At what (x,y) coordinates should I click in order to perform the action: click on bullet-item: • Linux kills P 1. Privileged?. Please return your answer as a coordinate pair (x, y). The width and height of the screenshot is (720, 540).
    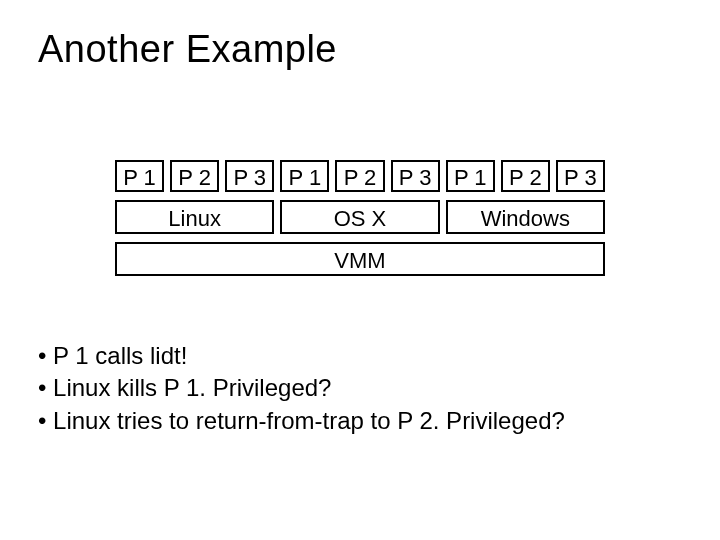
    Looking at the image, I should click on (302, 388).